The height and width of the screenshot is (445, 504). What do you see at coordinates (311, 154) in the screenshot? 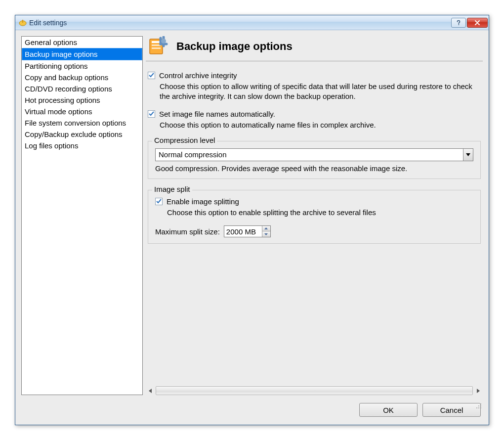
I see `compression-value: Normal compression` at bounding box center [311, 154].